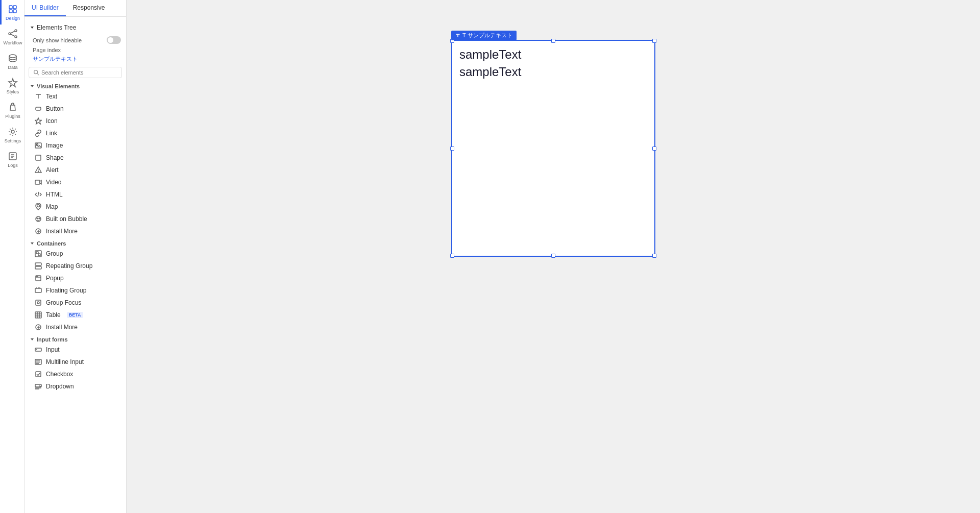 This screenshot has height=513, width=980. I want to click on bubble-icon, so click(38, 219).